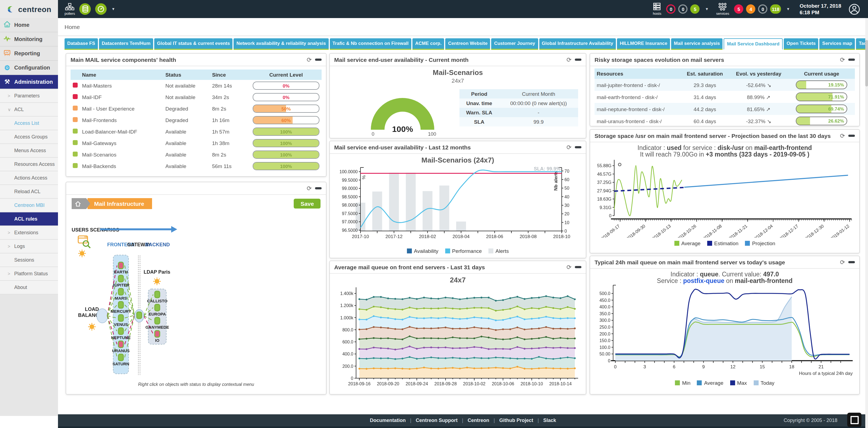 This screenshot has height=428, width=868. I want to click on scrollbar-thumb, so click(867, 63).